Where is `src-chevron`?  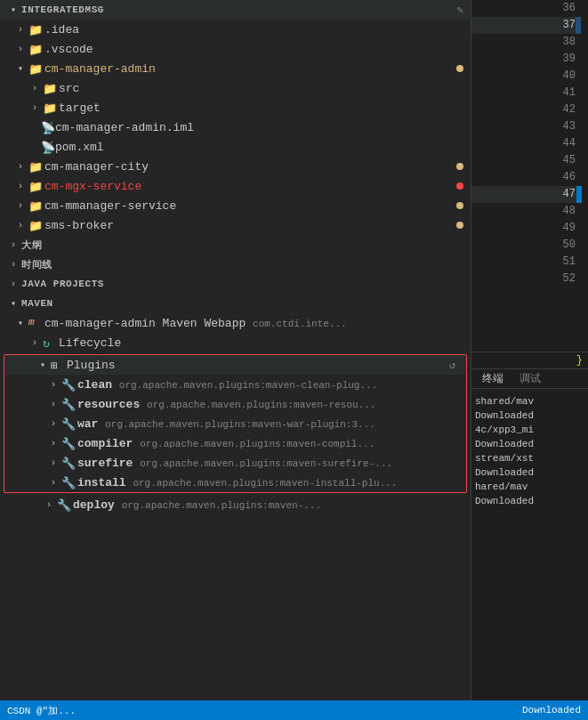 src-chevron is located at coordinates (35, 88).